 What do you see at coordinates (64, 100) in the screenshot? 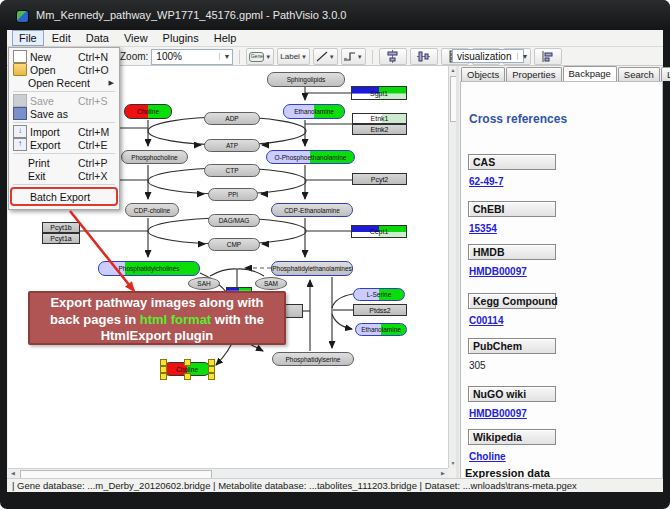
I see `file-menu-item-save: SaveCtrl+S` at bounding box center [64, 100].